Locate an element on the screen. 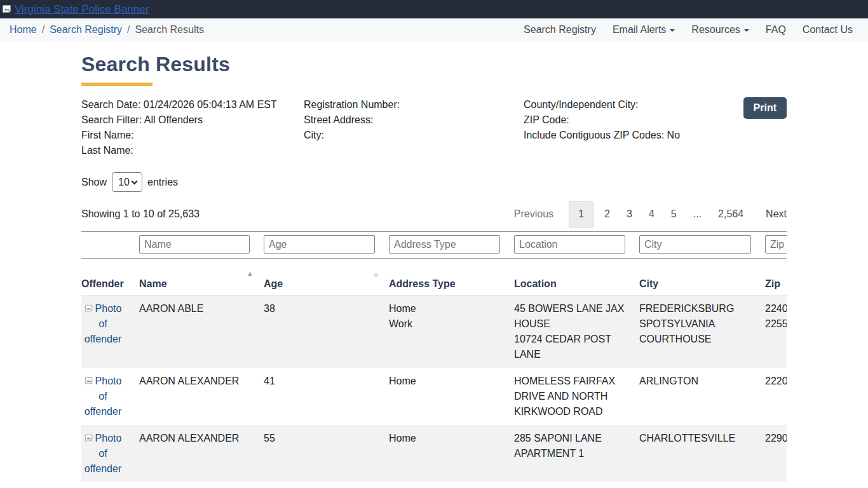  navbar: Home / Search Registry / Search Results … is located at coordinates (434, 30).